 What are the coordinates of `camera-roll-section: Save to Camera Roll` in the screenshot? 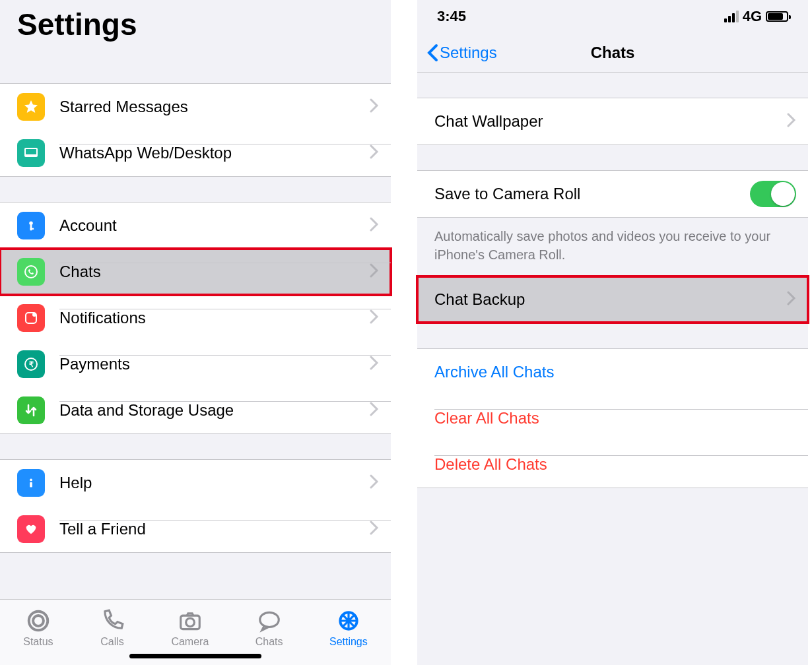 It's located at (613, 194).